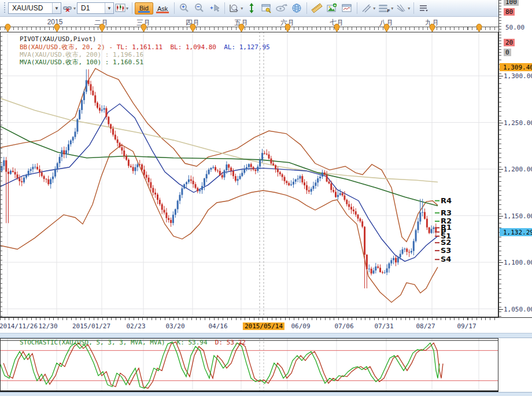 Image resolution: width=532 pixels, height=396 pixels. What do you see at coordinates (402, 8) in the screenshot?
I see `line-studies-icon: ▾` at bounding box center [402, 8].